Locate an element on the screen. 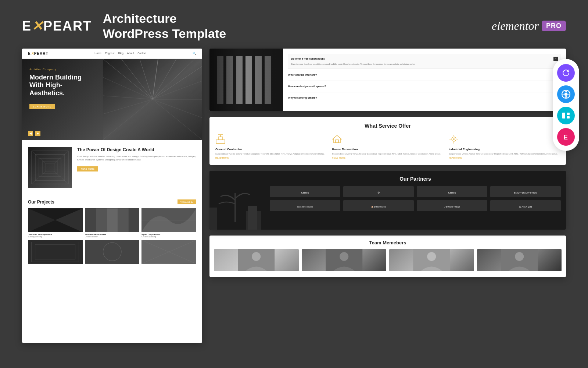  refresh-icon-circle is located at coordinates (566, 73).